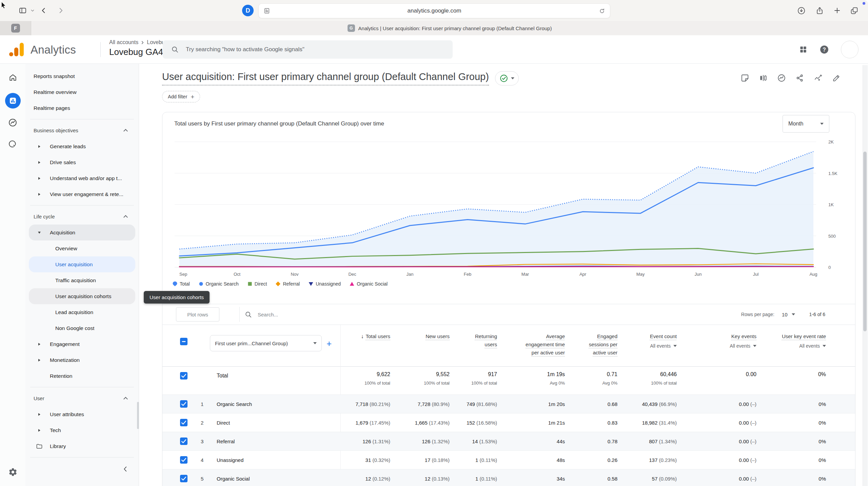 The width and height of the screenshot is (868, 486). Describe the element at coordinates (82, 194) in the screenshot. I see `sidebar-item-view-user-engagement-rete: View user engagement & rete...` at that location.